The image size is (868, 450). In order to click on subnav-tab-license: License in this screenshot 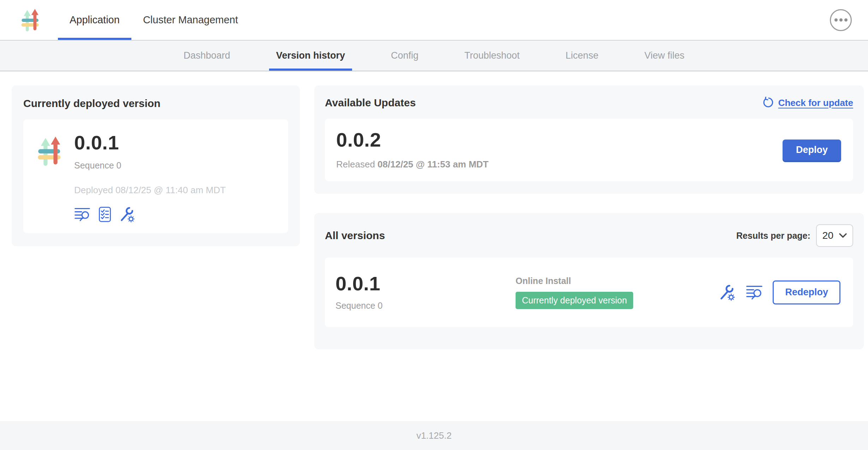, I will do `click(582, 56)`.